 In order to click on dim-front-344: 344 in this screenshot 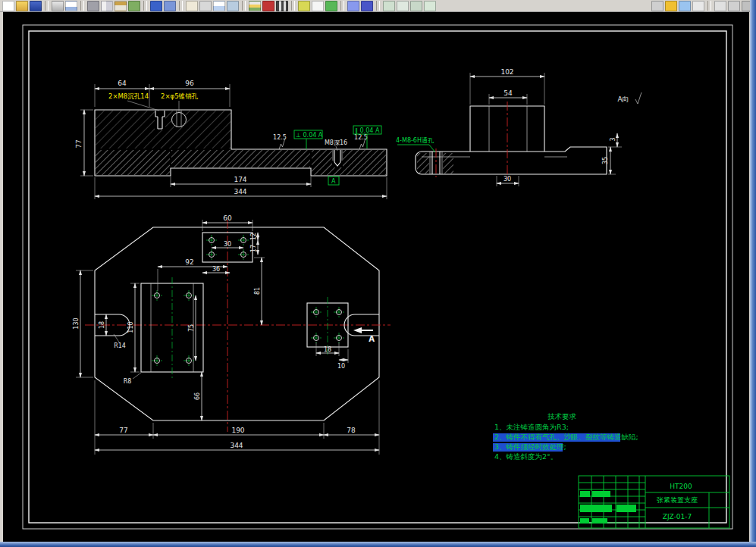, I will do `click(240, 192)`.